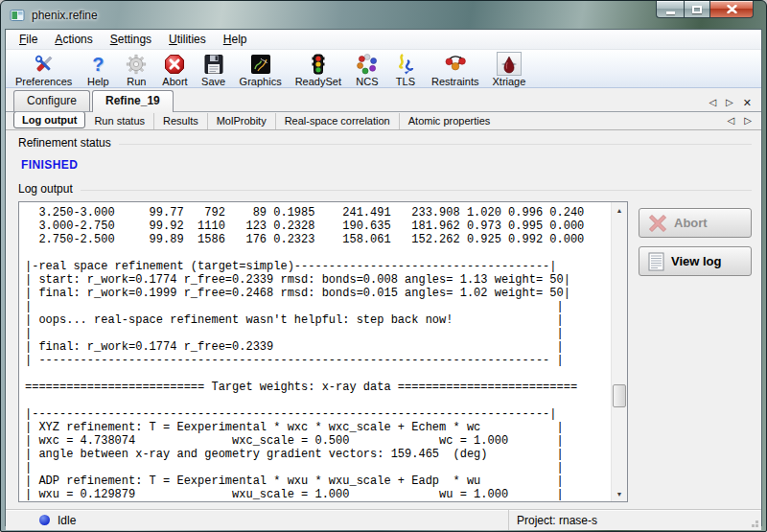 This screenshot has height=532, width=767. I want to click on toolbar-label: NCS, so click(366, 81).